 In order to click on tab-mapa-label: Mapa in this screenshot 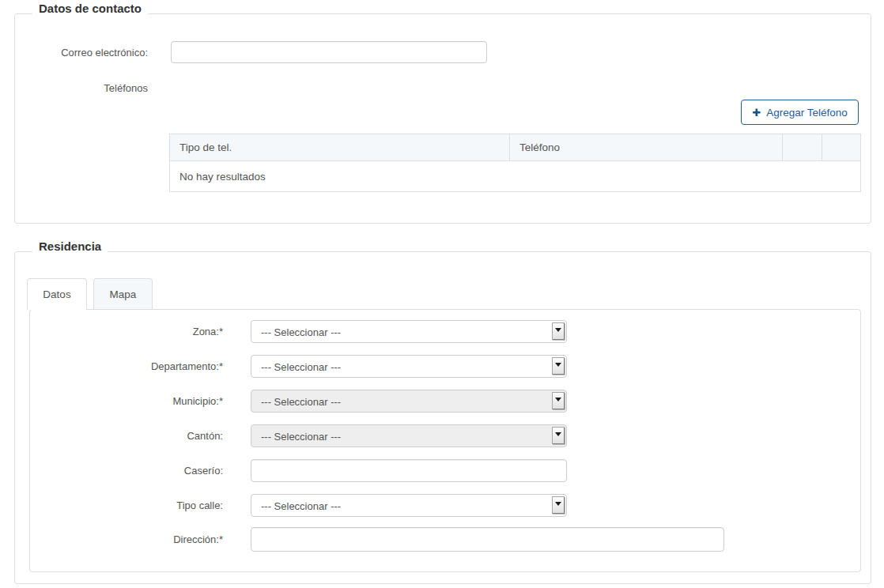, I will do `click(123, 294)`.